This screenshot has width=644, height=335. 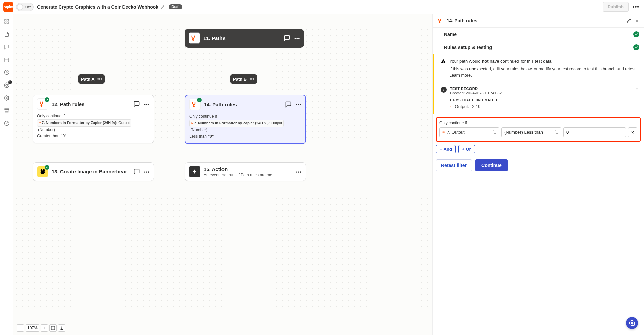 What do you see at coordinates (538, 34) in the screenshot?
I see `section-name: Name` at bounding box center [538, 34].